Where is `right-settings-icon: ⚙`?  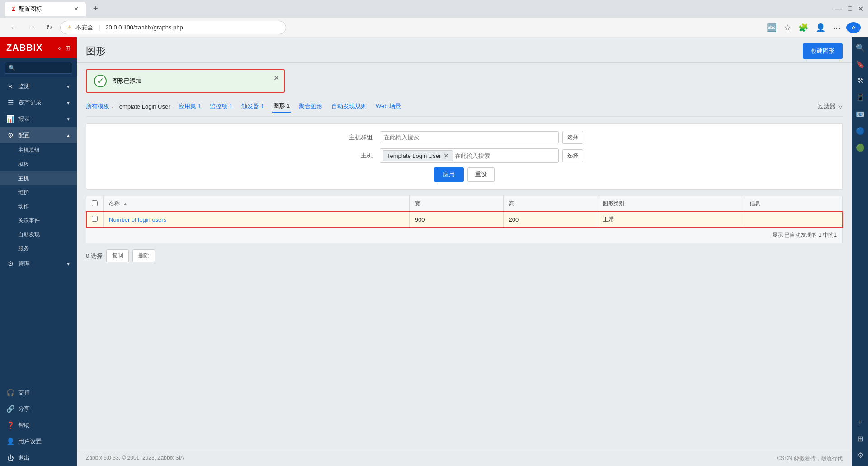 right-settings-icon: ⚙ is located at coordinates (860, 455).